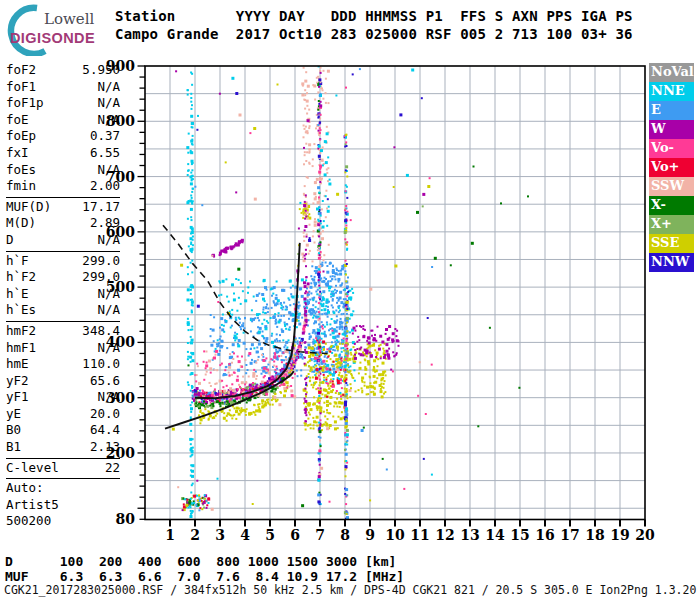 Image resolution: width=700 pixels, height=600 pixels. What do you see at coordinates (395, 535) in the screenshot?
I see `x-tick-label: 10` at bounding box center [395, 535].